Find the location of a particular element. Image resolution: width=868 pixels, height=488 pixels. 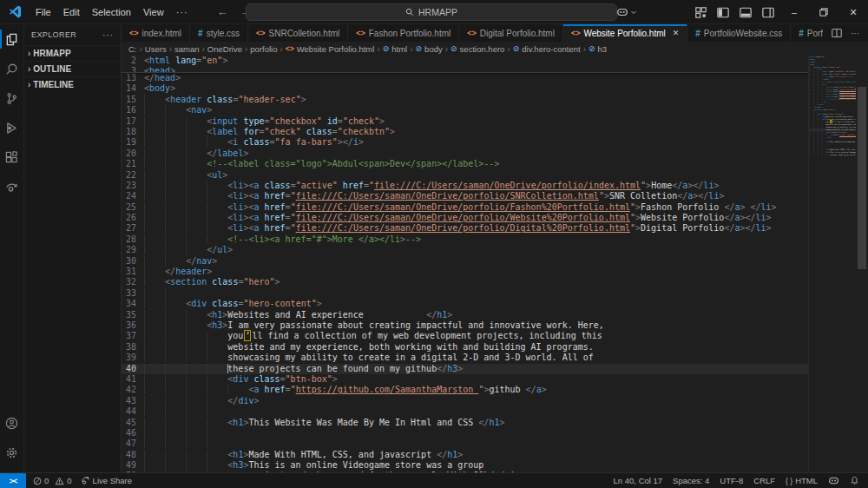

source-control-icon is located at coordinates (12, 98).